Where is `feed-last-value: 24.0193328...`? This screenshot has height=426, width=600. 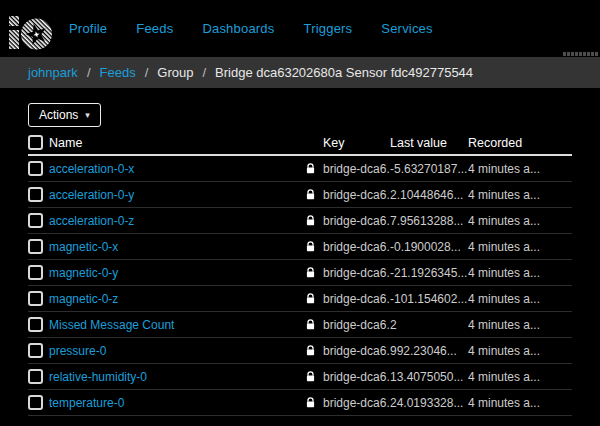
feed-last-value: 24.0193328... is located at coordinates (429, 403).